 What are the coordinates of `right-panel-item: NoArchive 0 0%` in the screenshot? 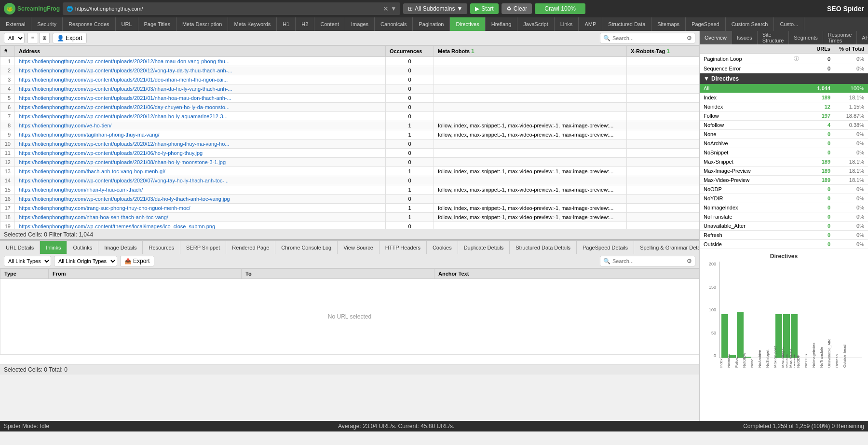 It's located at (784, 144).